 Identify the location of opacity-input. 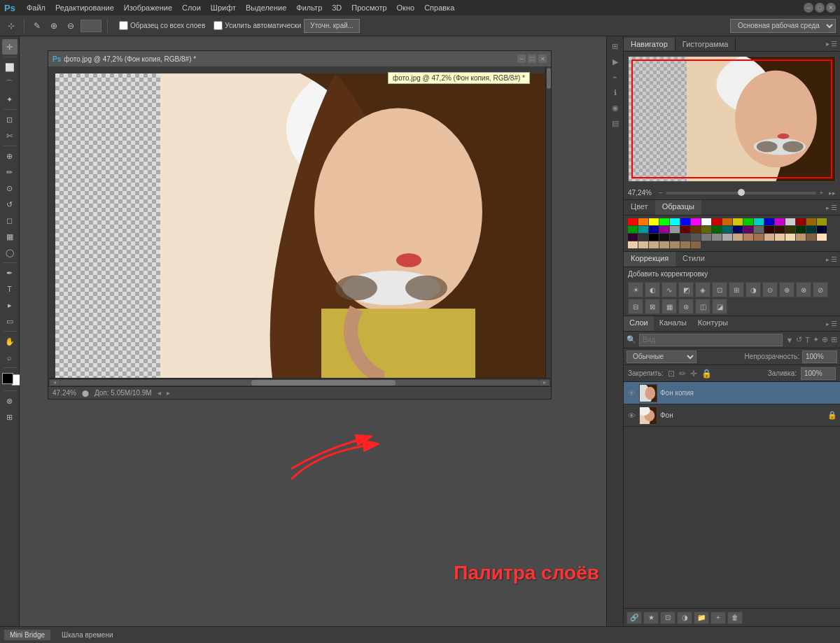
(820, 357).